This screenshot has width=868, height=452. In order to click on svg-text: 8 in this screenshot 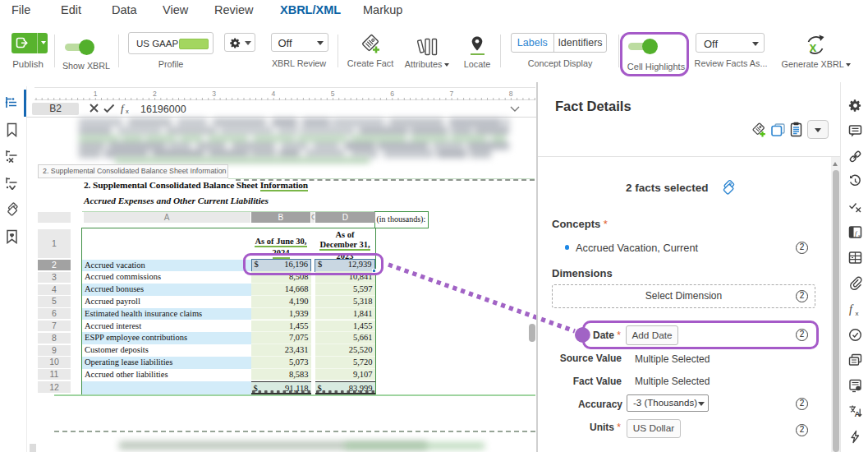, I will do `click(511, 94)`.